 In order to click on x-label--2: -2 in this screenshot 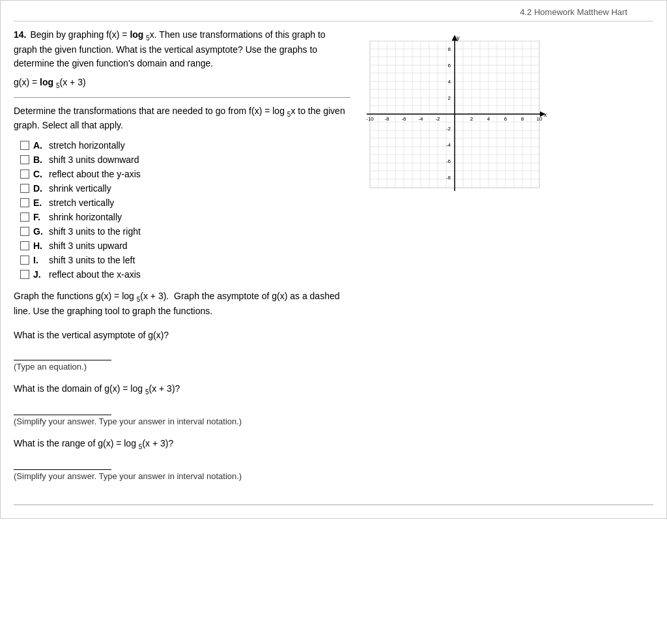, I will do `click(438, 119)`.